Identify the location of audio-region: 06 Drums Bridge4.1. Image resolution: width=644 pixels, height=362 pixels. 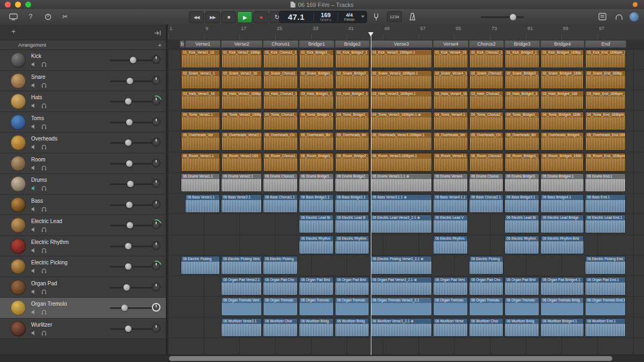
(562, 182).